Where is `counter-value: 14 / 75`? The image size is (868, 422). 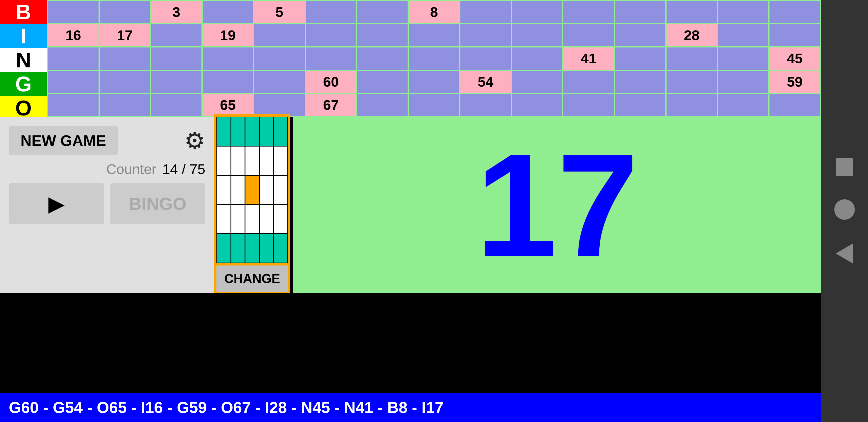 counter-value: 14 / 75 is located at coordinates (184, 169).